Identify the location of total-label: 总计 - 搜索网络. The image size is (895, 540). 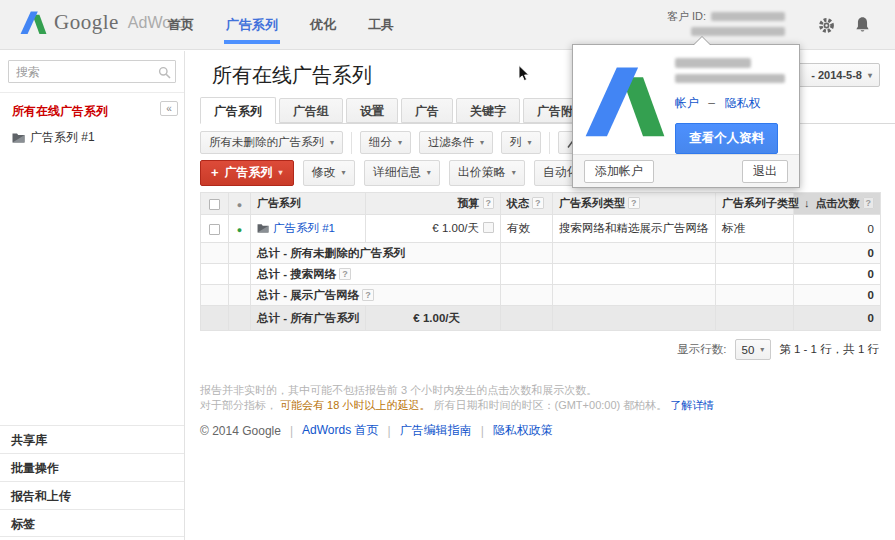
(296, 274).